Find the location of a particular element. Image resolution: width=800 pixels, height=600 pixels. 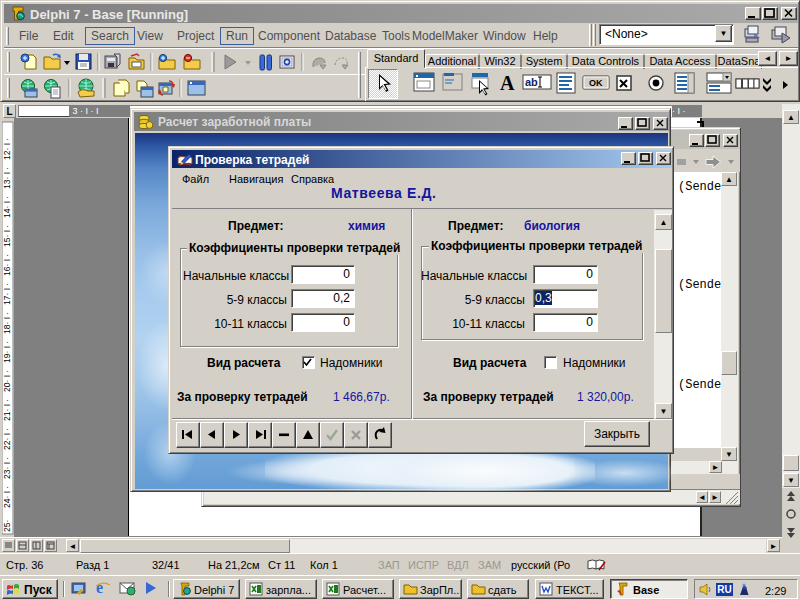

svg-text: OK is located at coordinates (596, 83).